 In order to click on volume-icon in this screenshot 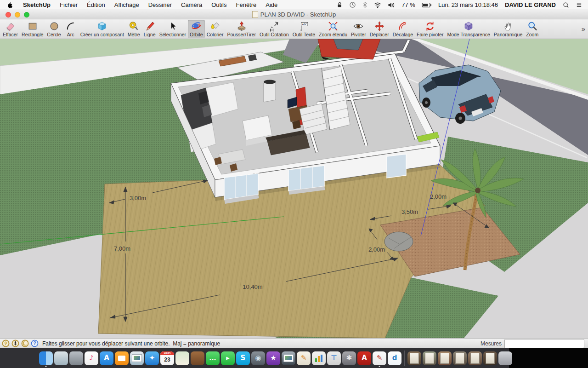, I will do `click(391, 5)`.